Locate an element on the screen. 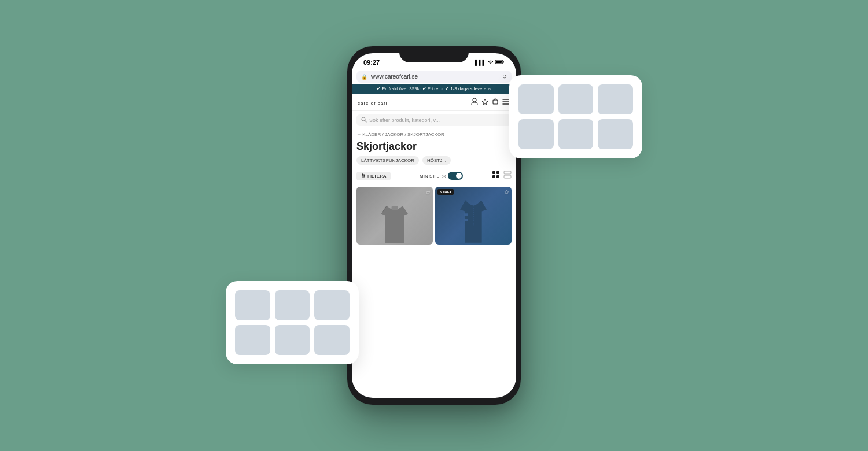 This screenshot has height=451, width=868. product-wishlist-navy: ☆ is located at coordinates (507, 192).